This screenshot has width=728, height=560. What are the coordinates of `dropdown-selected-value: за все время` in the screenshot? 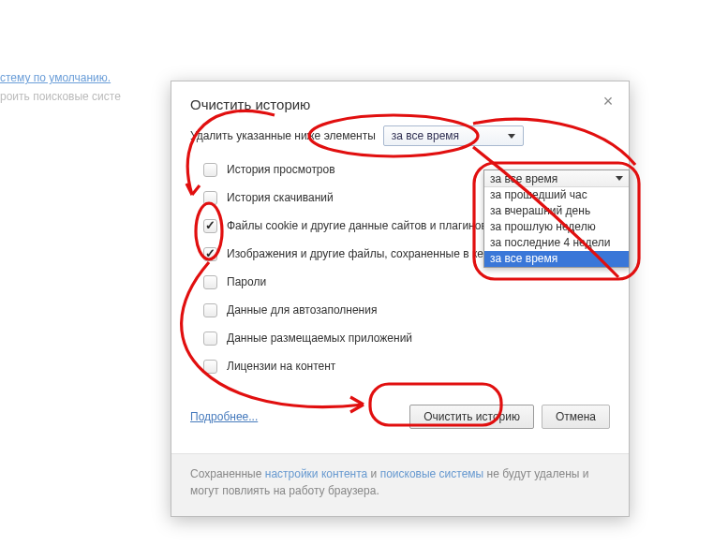 It's located at (524, 179).